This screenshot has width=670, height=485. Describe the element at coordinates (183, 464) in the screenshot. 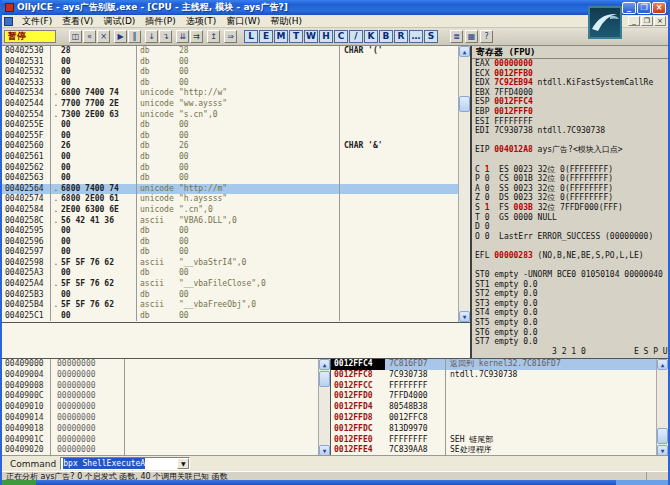

I see `command-dropdown-button: ▼` at that location.